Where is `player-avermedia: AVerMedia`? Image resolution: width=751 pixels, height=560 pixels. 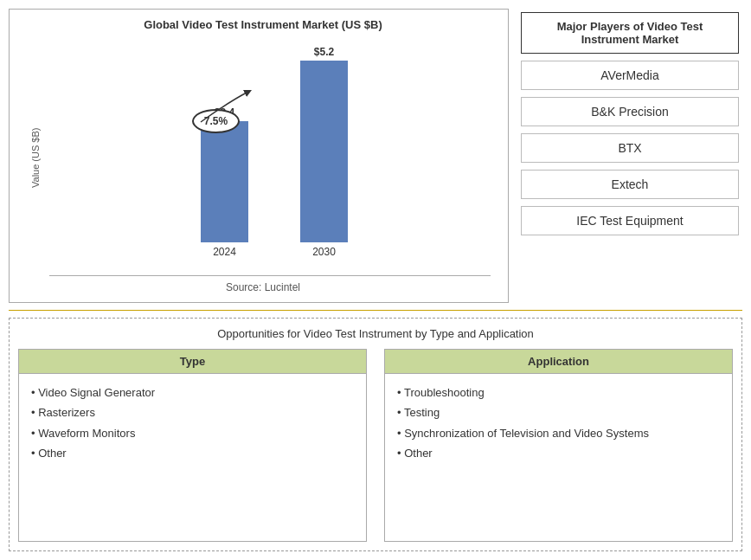
player-avermedia: AVerMedia is located at coordinates (630, 75).